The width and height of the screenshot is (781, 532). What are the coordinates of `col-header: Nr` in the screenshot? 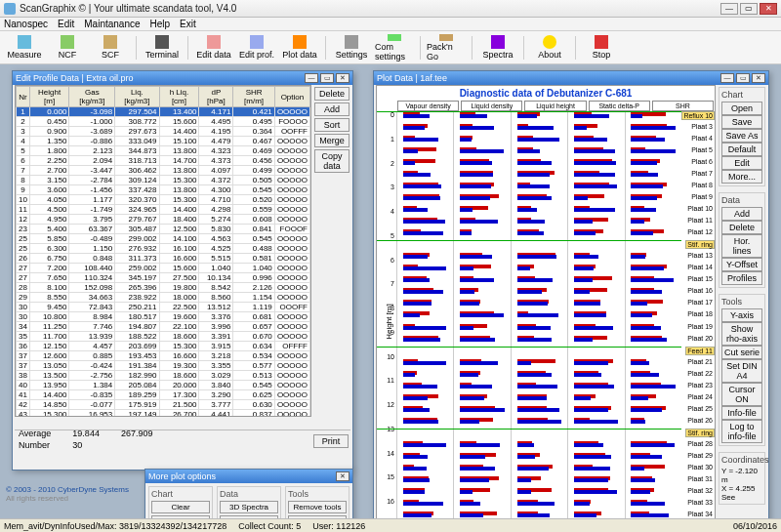 It's located at (23, 98).